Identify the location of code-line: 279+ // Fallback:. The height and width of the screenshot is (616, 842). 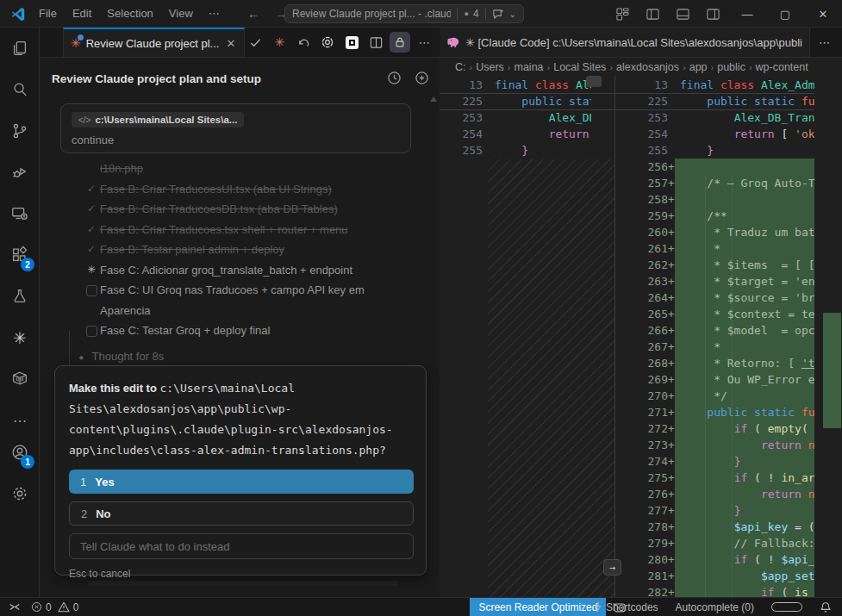
(729, 543).